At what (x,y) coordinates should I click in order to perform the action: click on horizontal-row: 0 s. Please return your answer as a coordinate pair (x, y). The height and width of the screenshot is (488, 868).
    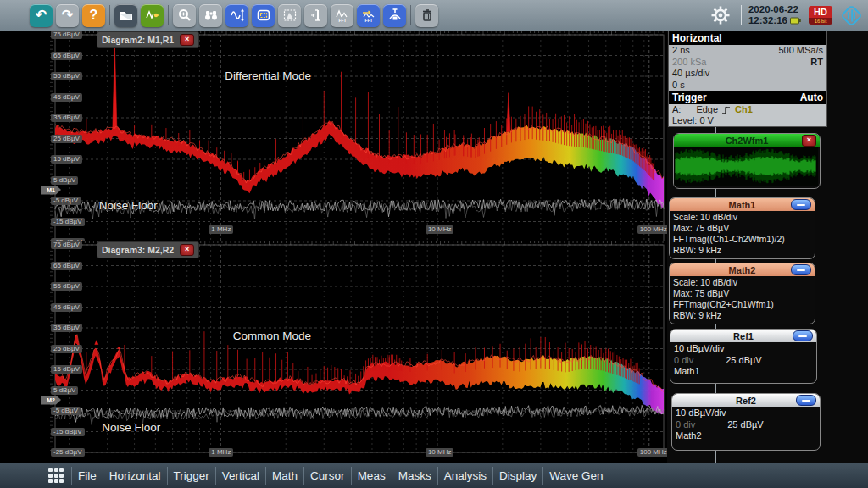
    Looking at the image, I should click on (748, 86).